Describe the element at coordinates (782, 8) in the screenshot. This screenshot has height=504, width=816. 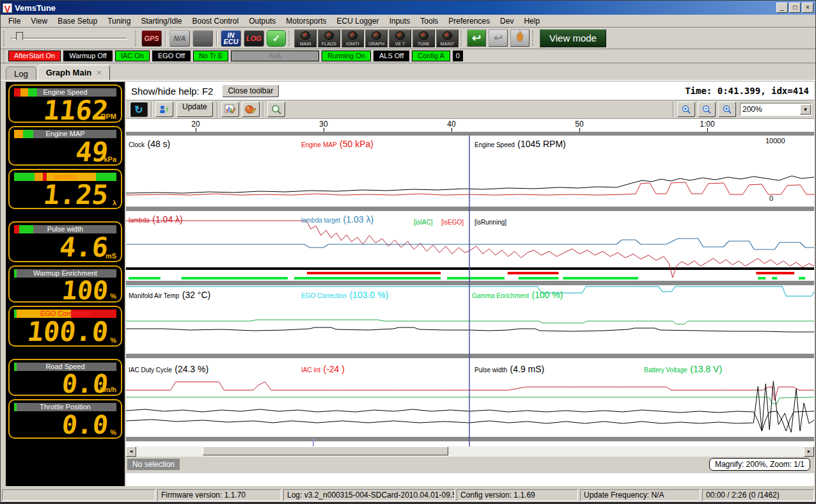
I see `minimize-button: _` at that location.